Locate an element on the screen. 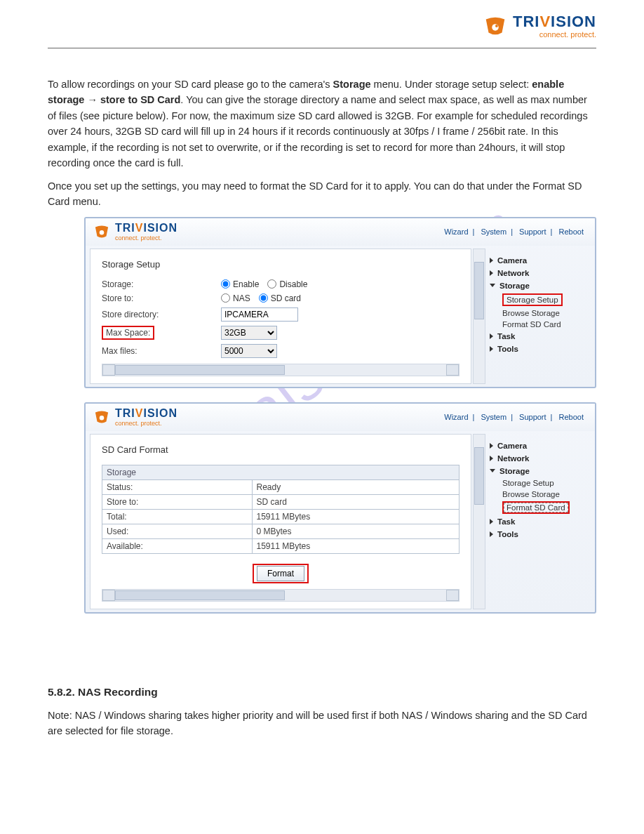 The height and width of the screenshot is (834, 644). section-heading-nas: 5.8.2. NAS Recording is located at coordinates (322, 692).